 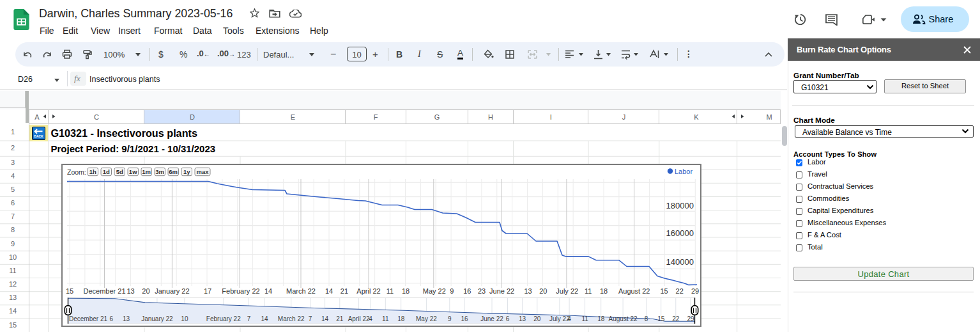 I want to click on svg-text: Zoom:, so click(x=77, y=172).